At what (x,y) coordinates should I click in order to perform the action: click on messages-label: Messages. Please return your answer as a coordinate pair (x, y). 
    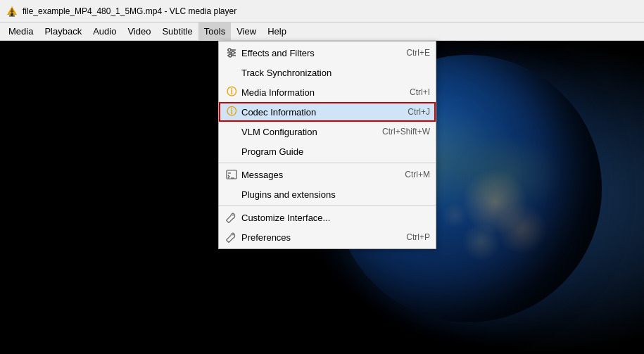
    Looking at the image, I should click on (316, 175).